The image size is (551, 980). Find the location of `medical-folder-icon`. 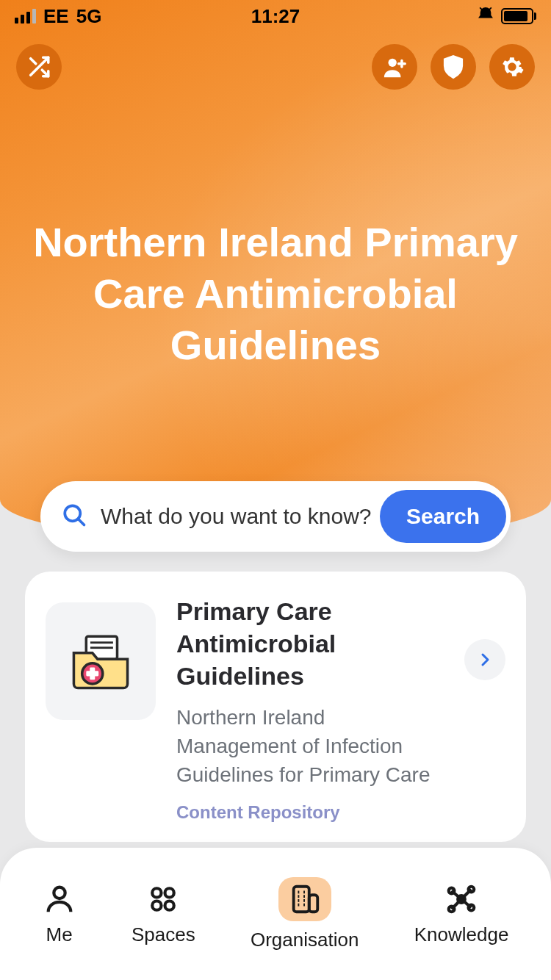

medical-folder-icon is located at coordinates (101, 661).